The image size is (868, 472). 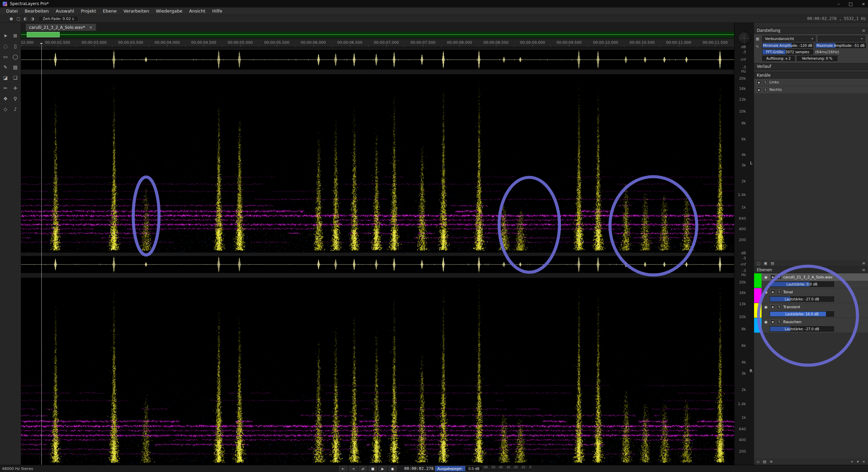 I want to click on view-mode-select: Verbundansicht ▾, so click(x=789, y=39).